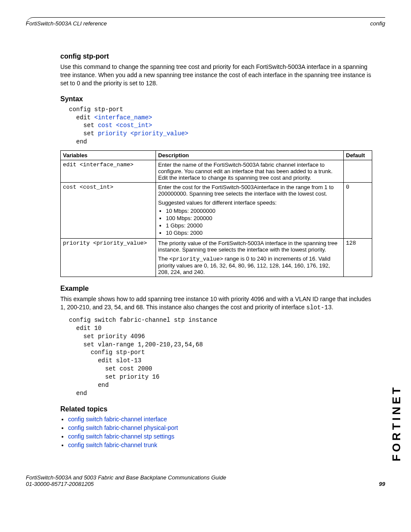 The width and height of the screenshot is (411, 532). I want to click on syntax-block: config stp-port edit <interface_name> se…, so click(221, 126).